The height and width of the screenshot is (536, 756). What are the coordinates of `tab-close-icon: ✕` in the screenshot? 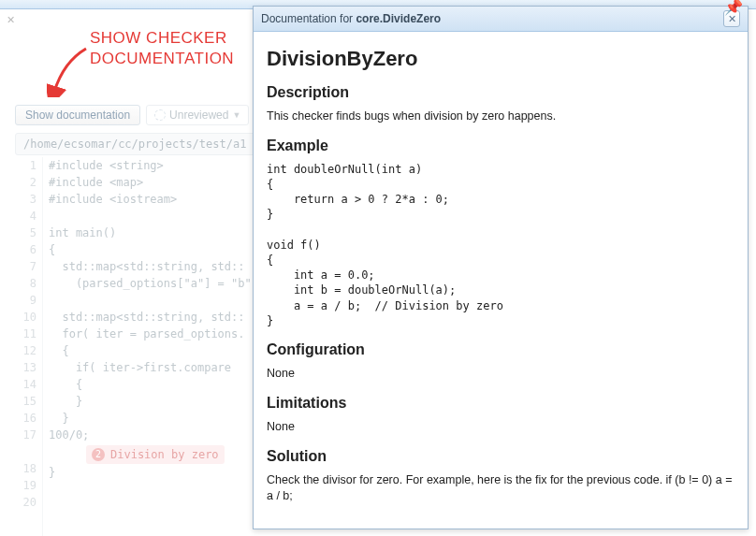 It's located at (10, 20).